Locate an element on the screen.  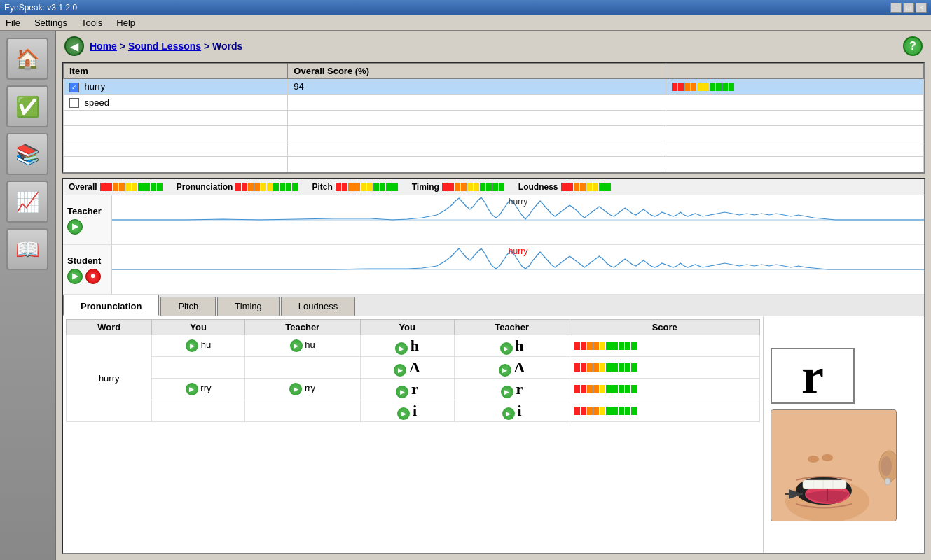
sidebar-progress: 📈 is located at coordinates (27, 202).